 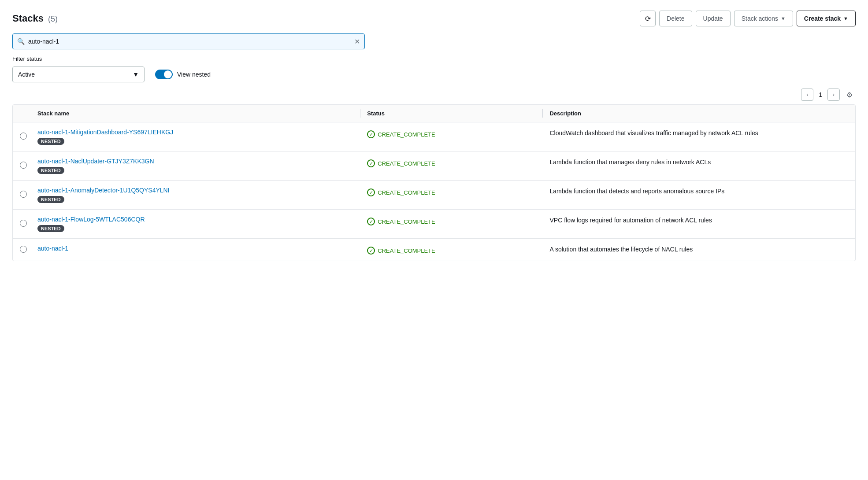 I want to click on status-icon-5: ✓, so click(x=371, y=251).